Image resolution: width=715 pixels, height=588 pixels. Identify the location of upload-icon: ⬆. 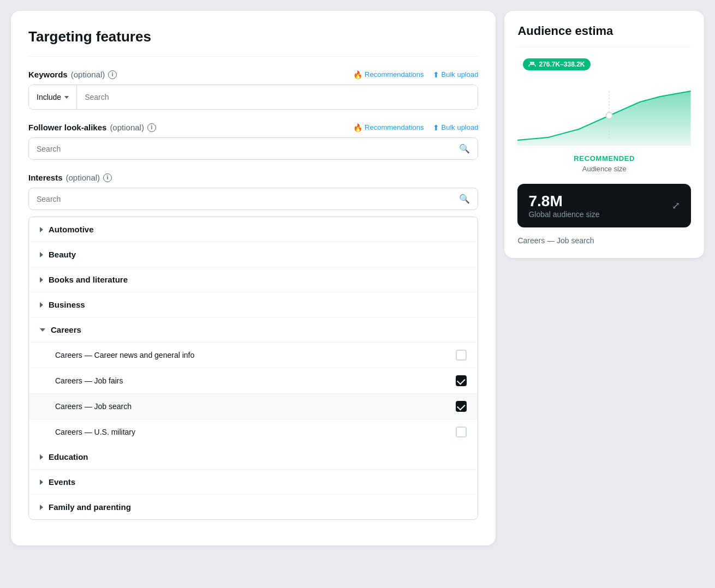
(436, 75).